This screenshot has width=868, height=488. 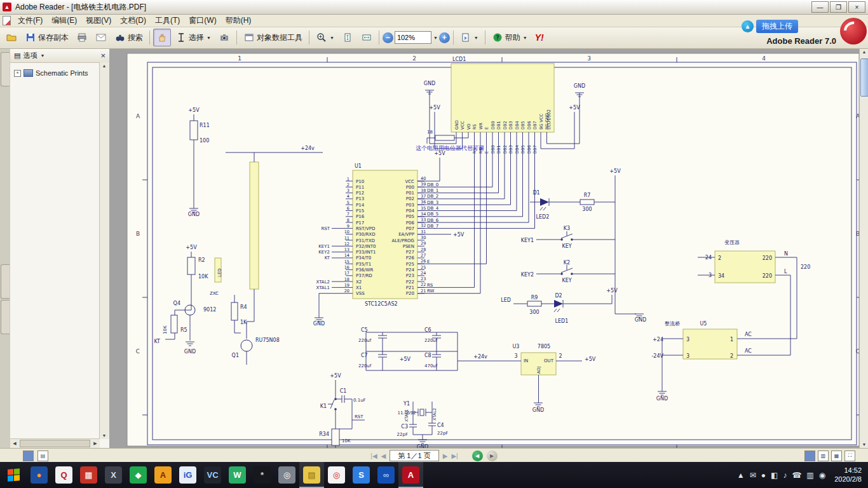 I want to click on taskbar-icon-wechat: W, so click(x=238, y=475).